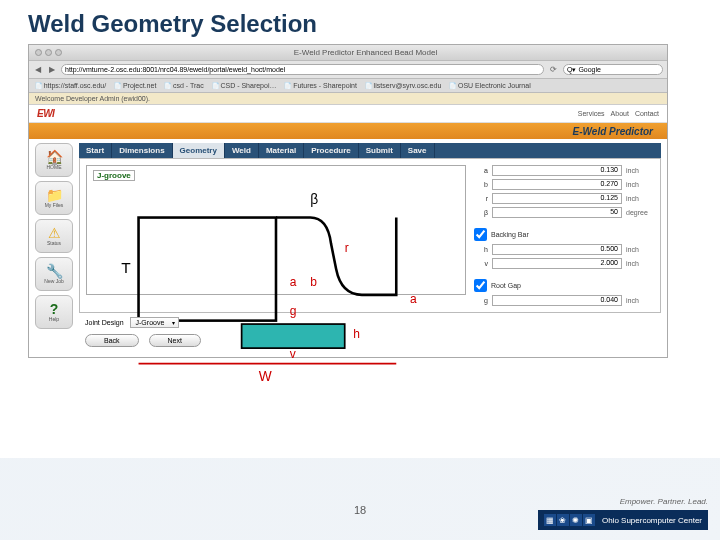 The height and width of the screenshot is (540, 720). What do you see at coordinates (576, 520) in the screenshot?
I see `bulb-icon: ✺` at bounding box center [576, 520].